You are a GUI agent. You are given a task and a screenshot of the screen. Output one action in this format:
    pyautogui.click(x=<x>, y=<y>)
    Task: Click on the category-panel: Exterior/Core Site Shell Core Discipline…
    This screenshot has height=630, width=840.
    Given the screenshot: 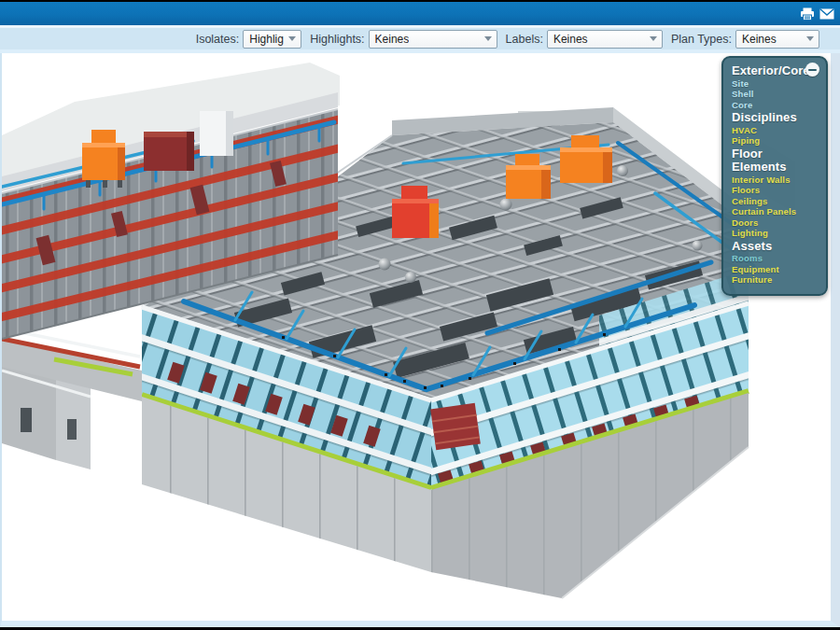 What is the action you would take?
    pyautogui.click(x=775, y=175)
    